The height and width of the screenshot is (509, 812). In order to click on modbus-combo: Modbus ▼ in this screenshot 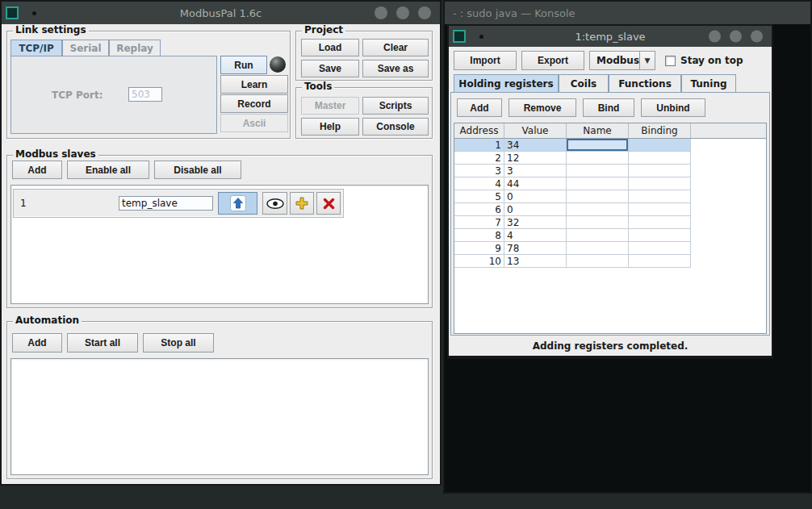, I will do `click(622, 60)`.